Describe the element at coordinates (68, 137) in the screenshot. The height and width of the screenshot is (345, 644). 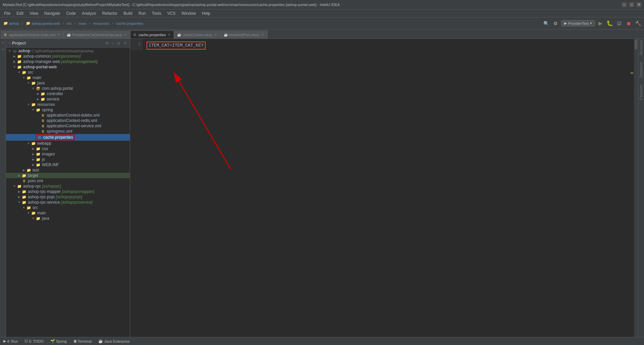
I see `tree-item-cache-properties: ▶ 🗎 cache.properties` at that location.